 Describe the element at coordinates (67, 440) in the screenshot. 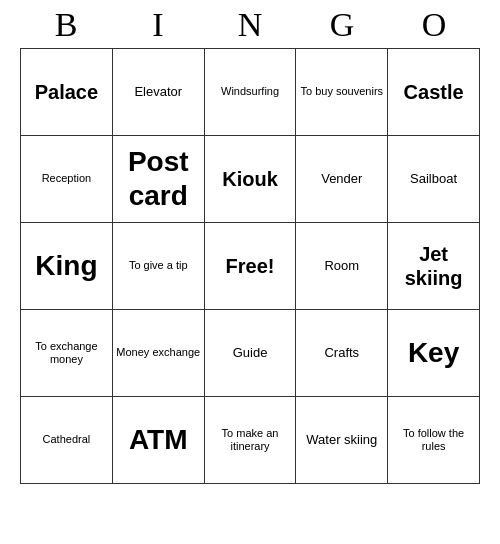

I see `cell-r4-c0: Cathedral` at that location.